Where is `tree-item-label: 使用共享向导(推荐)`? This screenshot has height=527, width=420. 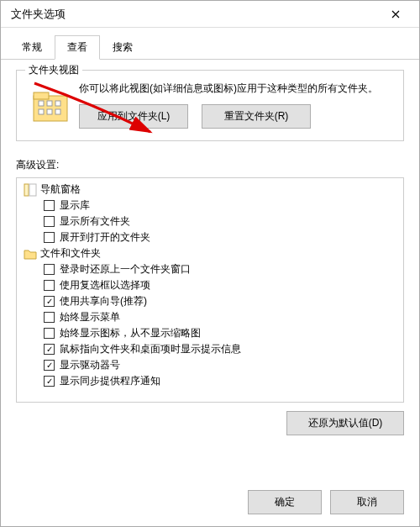 tree-item-label: 使用共享向导(推荐) is located at coordinates (103, 301).